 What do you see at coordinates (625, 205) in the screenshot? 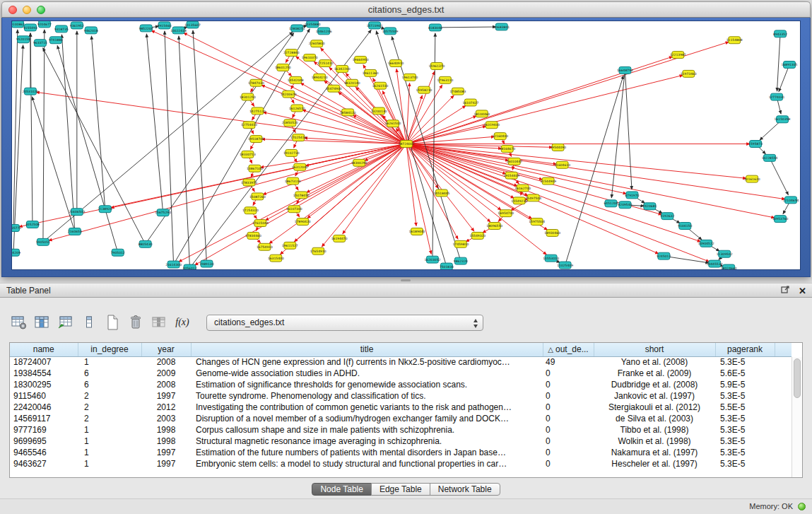
I see `graph-node: 8209540` at bounding box center [625, 205].